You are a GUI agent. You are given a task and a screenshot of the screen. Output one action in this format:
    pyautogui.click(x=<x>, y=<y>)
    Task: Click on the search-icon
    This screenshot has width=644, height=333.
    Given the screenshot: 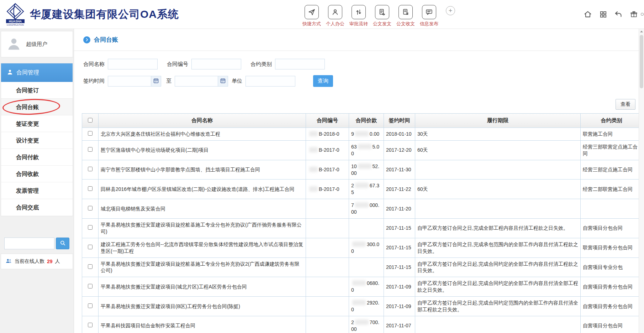 What is the action you would take?
    pyautogui.click(x=63, y=244)
    